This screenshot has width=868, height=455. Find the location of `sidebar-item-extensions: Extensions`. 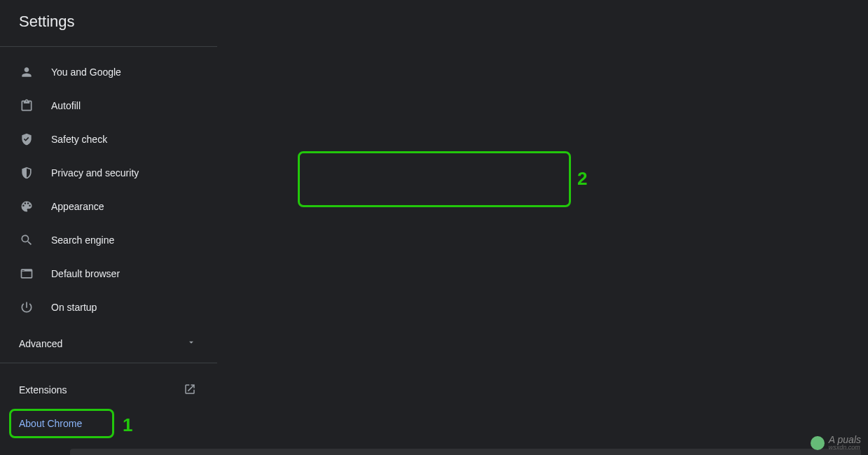

sidebar-item-extensions: Extensions is located at coordinates (109, 390).